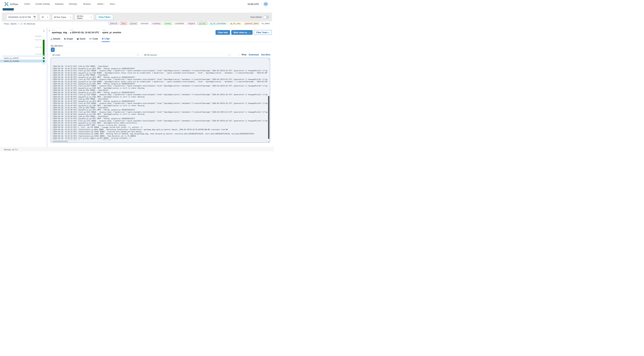 The width and height of the screenshot is (644, 356). I want to click on download-link: Download, so click(254, 55).